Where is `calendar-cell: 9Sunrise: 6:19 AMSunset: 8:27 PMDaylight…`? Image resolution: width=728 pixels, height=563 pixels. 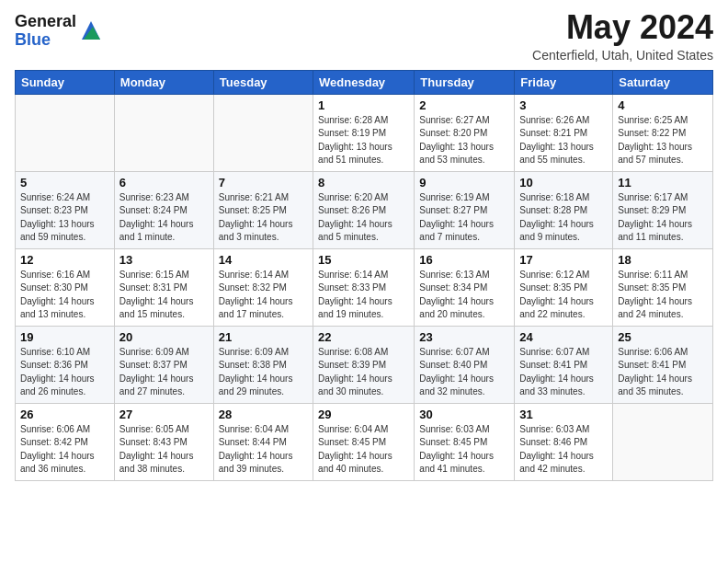 calendar-cell: 9Sunrise: 6:19 AMSunset: 8:27 PMDaylight… is located at coordinates (465, 210).